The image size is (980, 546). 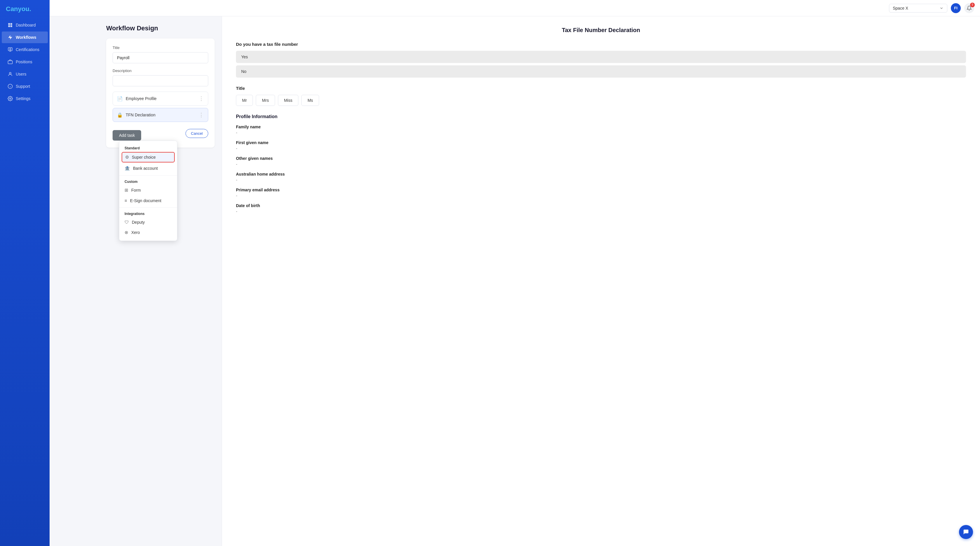 What do you see at coordinates (25, 49) in the screenshot?
I see `sidebar-item-certifications: Certifications` at bounding box center [25, 49].